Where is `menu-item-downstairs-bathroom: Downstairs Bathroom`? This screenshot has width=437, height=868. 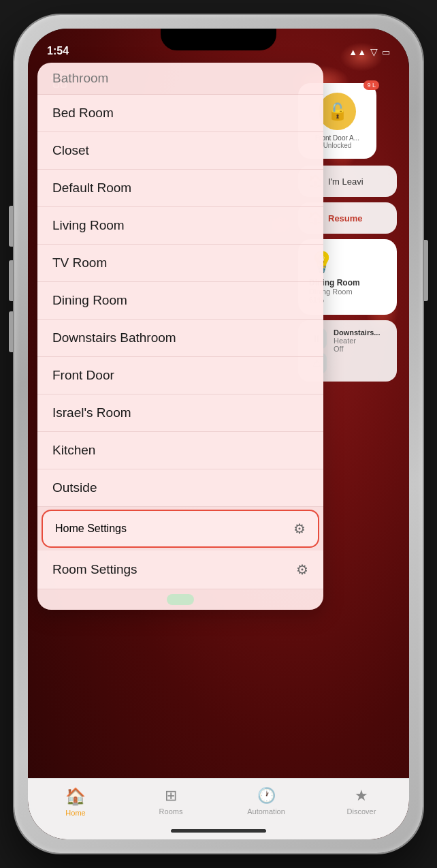
menu-item-downstairs-bathroom: Downstairs Bathroom is located at coordinates (180, 338).